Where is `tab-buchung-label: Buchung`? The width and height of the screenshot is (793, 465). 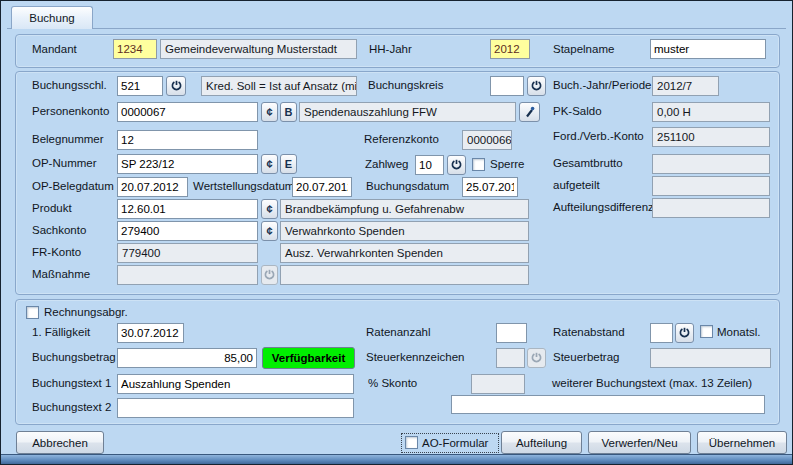
tab-buchung-label: Buchung is located at coordinates (52, 18).